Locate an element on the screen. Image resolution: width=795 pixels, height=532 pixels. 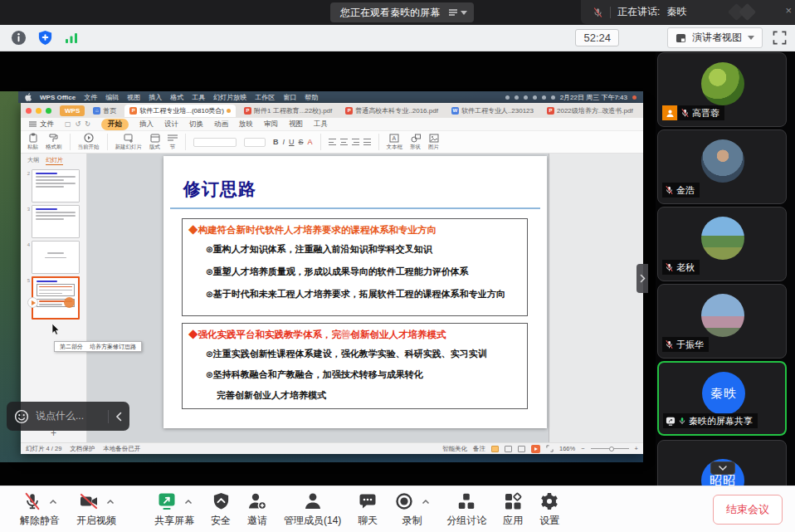
manage-members-button: 管理成员(14) is located at coordinates (312, 510).